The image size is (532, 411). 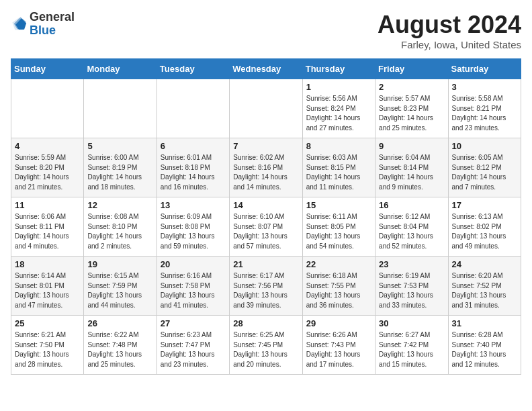 What do you see at coordinates (266, 69) in the screenshot?
I see `header-row: SundayMondayTuesdayWednesdayThursdayFrid…` at bounding box center [266, 69].